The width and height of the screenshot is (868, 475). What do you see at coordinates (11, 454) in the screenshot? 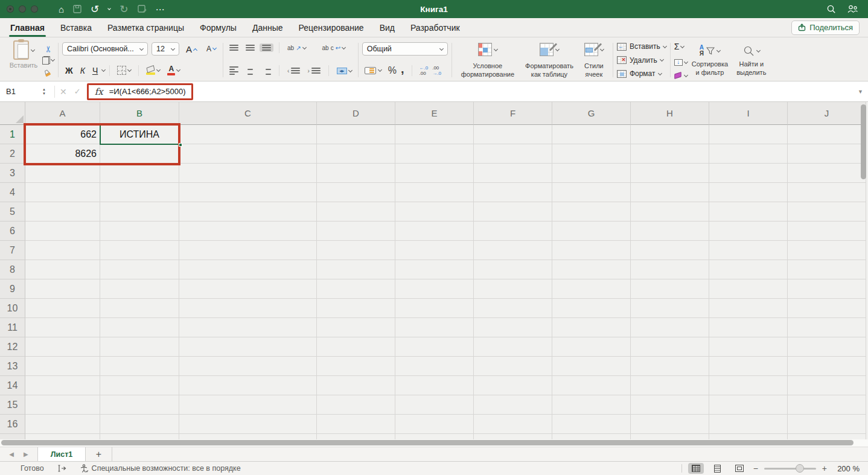
I see `previous-sheet-icon: ◀` at bounding box center [11, 454].